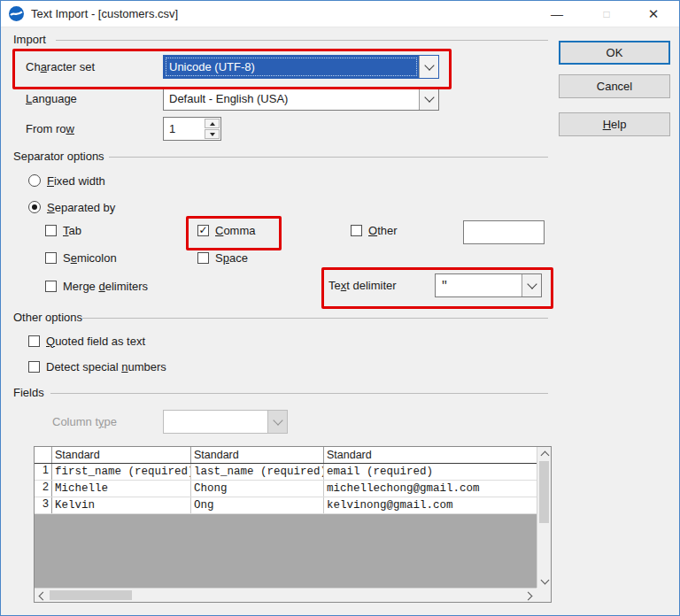 This screenshot has width=680, height=616. What do you see at coordinates (301, 99) in the screenshot?
I see `language-select: Default - English (USA)` at bounding box center [301, 99].